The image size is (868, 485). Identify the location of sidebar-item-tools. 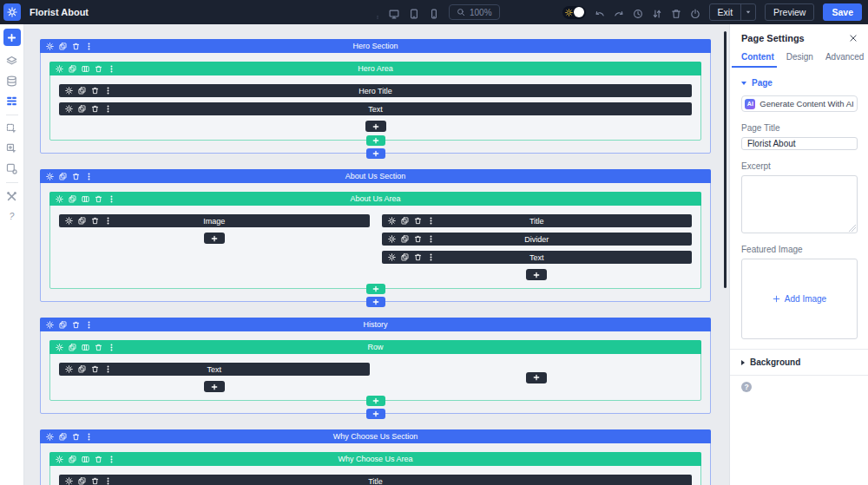
(12, 196).